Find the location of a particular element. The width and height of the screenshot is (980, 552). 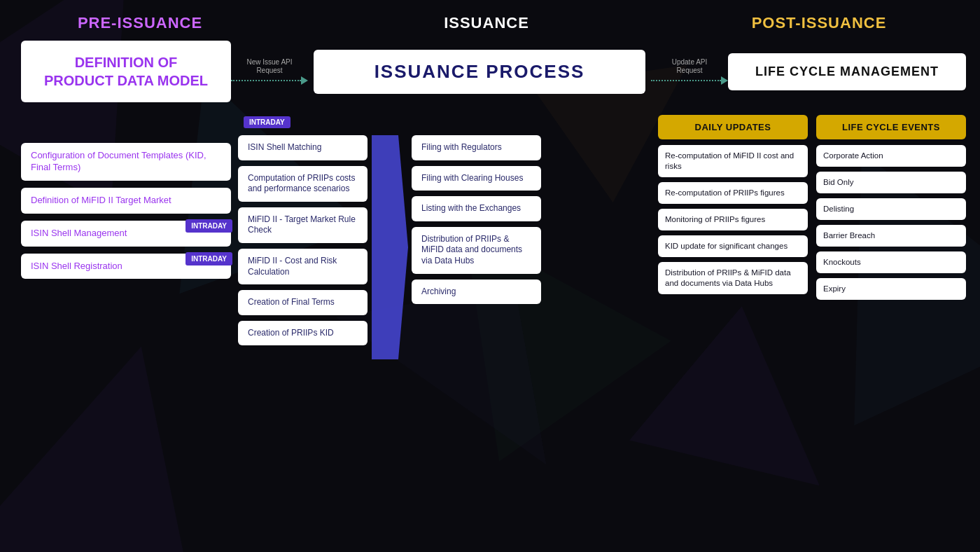

process-item-filing-clearing: Filing with Clearing Houses is located at coordinates (476, 179).